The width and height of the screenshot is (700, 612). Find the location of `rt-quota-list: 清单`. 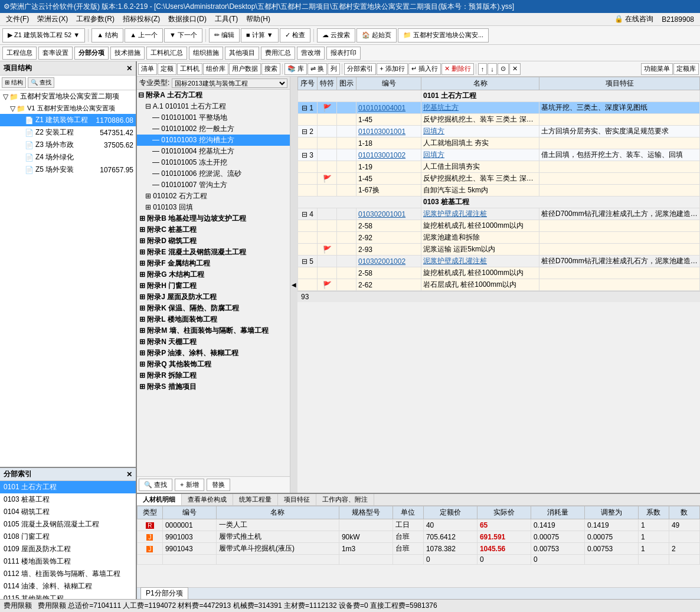

rt-quota-list: 清单 is located at coordinates (148, 69).